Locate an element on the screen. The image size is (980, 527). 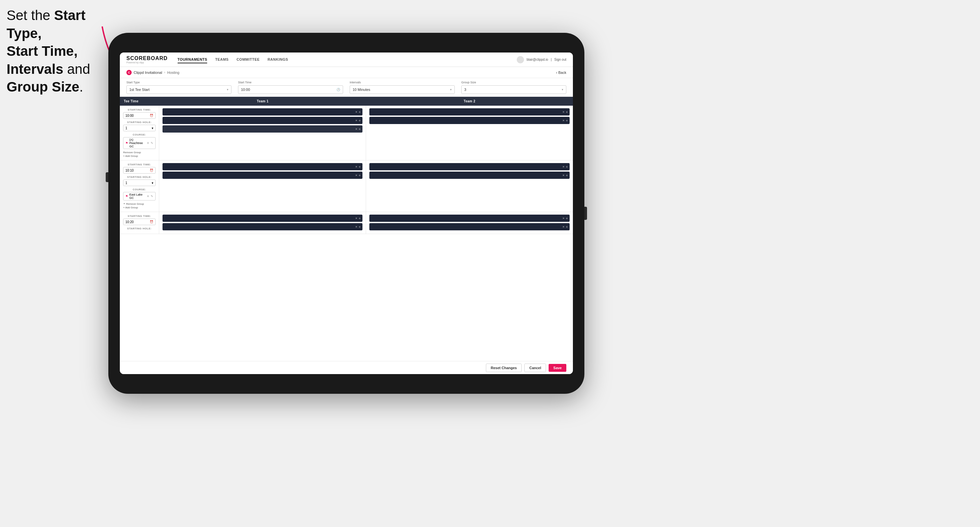
reset-changes-button: Reset Changes is located at coordinates (504, 368).